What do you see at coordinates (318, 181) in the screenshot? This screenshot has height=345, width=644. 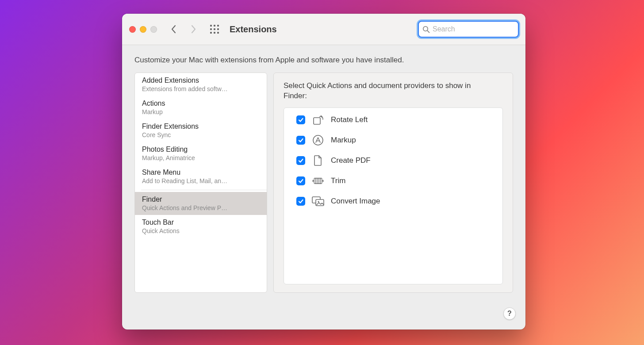 I see `trim-icon` at bounding box center [318, 181].